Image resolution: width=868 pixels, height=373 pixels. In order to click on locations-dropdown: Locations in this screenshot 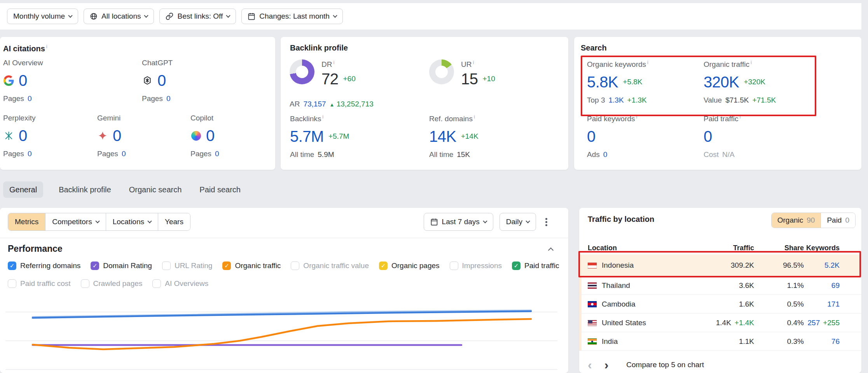, I will do `click(132, 222)`.